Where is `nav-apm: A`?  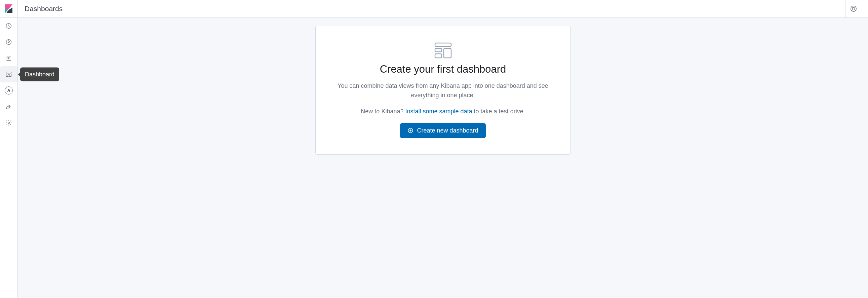 nav-apm: A is located at coordinates (9, 90).